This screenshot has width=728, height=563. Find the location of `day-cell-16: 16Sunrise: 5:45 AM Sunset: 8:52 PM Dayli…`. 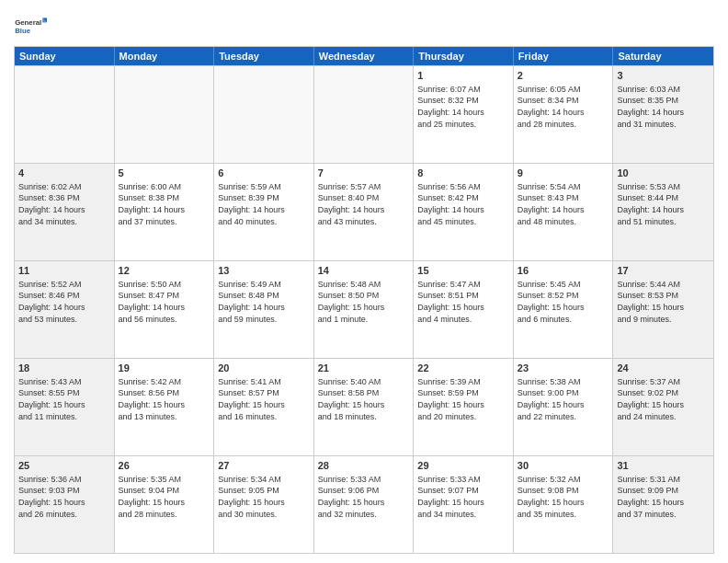

day-cell-16: 16Sunrise: 5:45 AM Sunset: 8:52 PM Dayli… is located at coordinates (564, 309).